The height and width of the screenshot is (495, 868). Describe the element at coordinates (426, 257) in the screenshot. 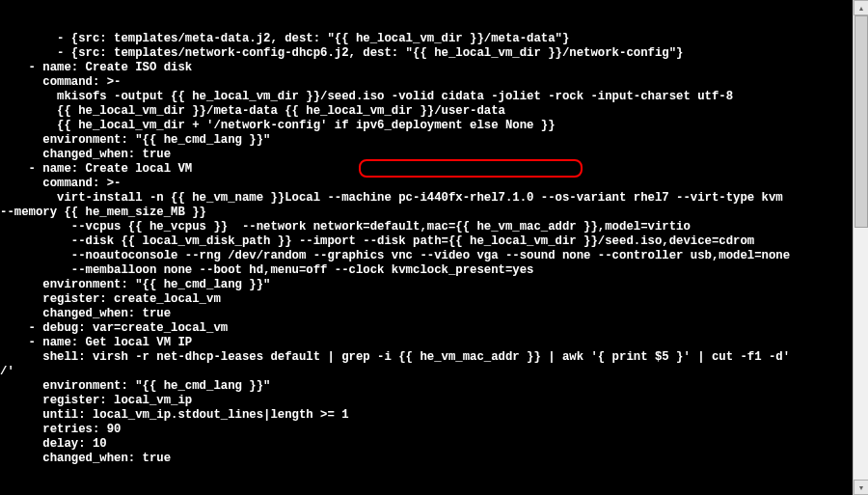

I see `terminal-line: --noautoconsole --rng /dev/random --grap…` at that location.